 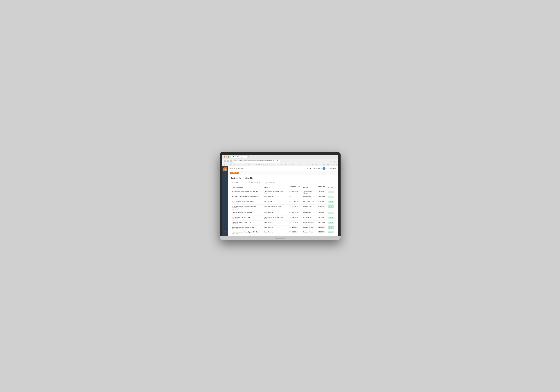 I want to click on bookmark-salesfeed: SalesFeed ®, so click(x=257, y=165).